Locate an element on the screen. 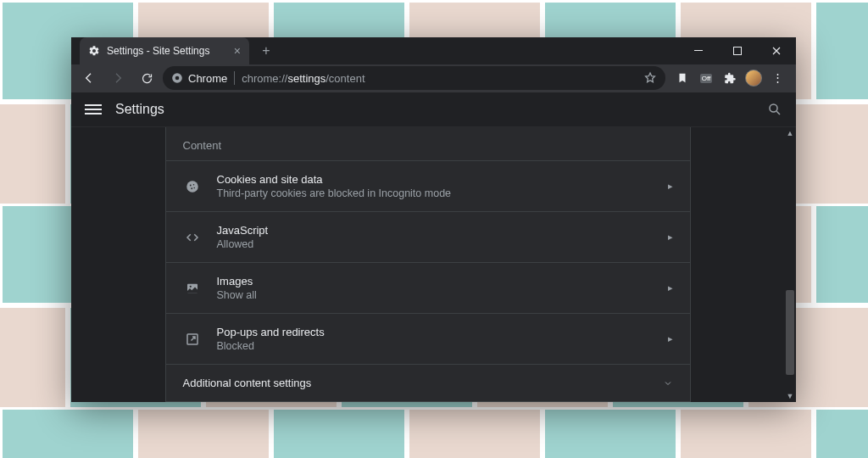 This screenshot has width=868, height=458. profile-avatar is located at coordinates (754, 78).